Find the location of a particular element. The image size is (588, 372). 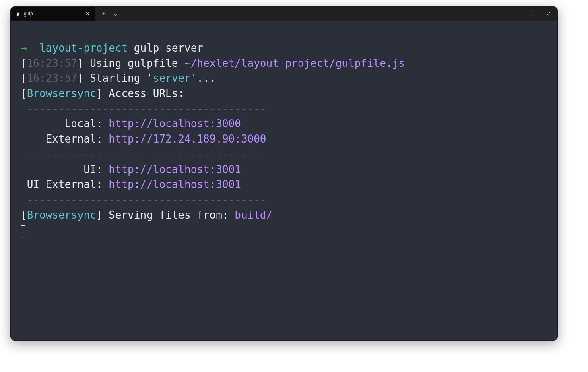

maximize-icon is located at coordinates (530, 14).